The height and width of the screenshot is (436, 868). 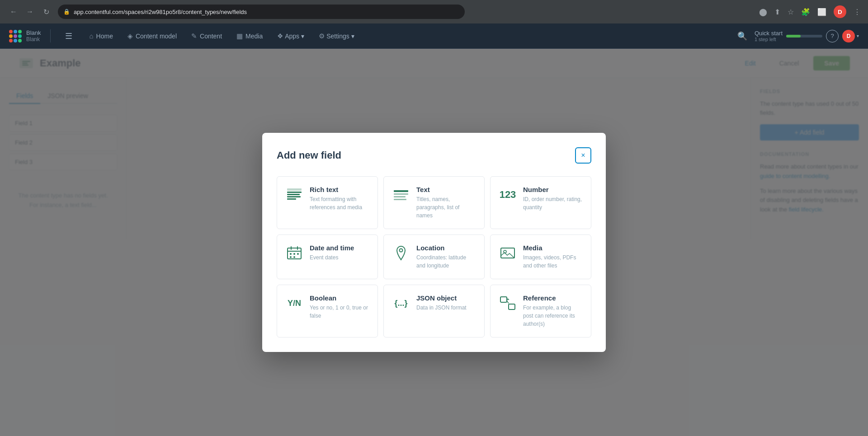 What do you see at coordinates (541, 257) in the screenshot?
I see `field-type-media: Media Images, videos, PDFs and other fil…` at bounding box center [541, 257].